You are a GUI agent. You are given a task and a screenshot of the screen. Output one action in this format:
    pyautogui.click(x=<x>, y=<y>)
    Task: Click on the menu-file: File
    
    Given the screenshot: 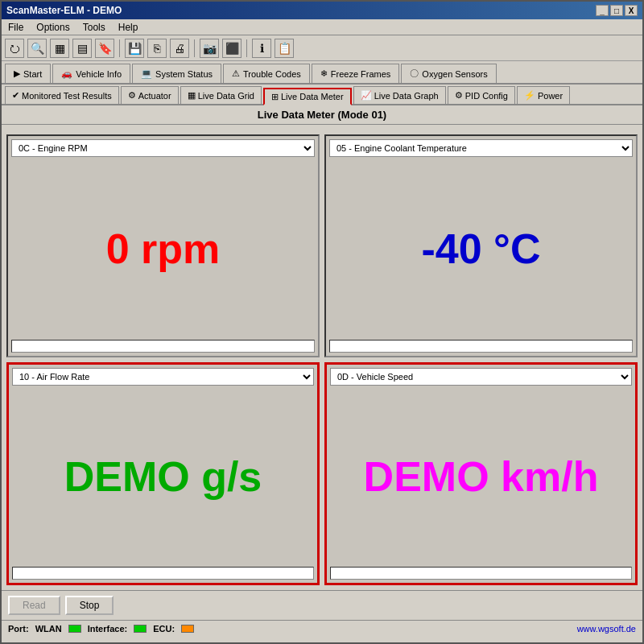 What is the action you would take?
    pyautogui.click(x=16, y=27)
    